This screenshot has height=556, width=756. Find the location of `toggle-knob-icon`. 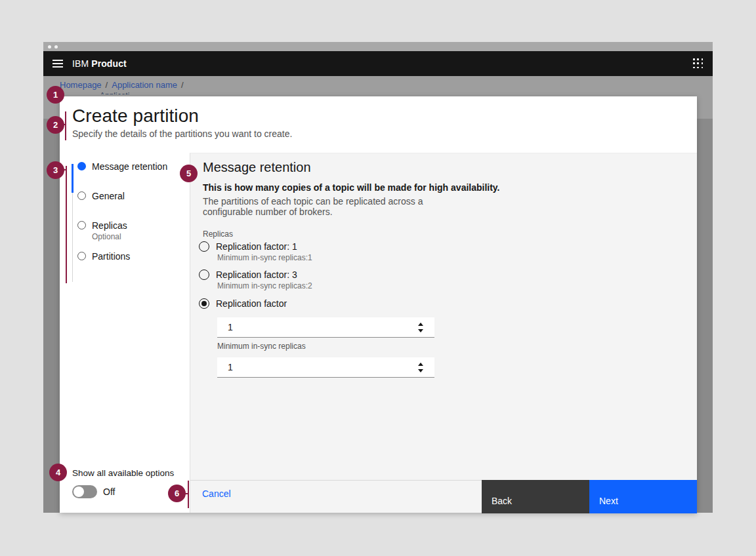

toggle-knob-icon is located at coordinates (79, 492).